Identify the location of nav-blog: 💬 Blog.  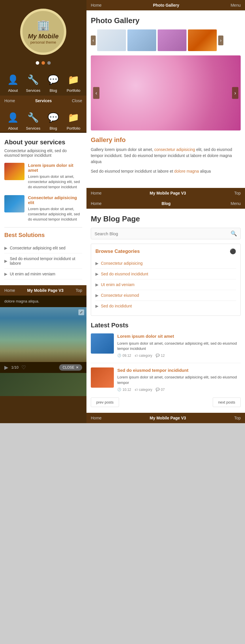
(53, 83).